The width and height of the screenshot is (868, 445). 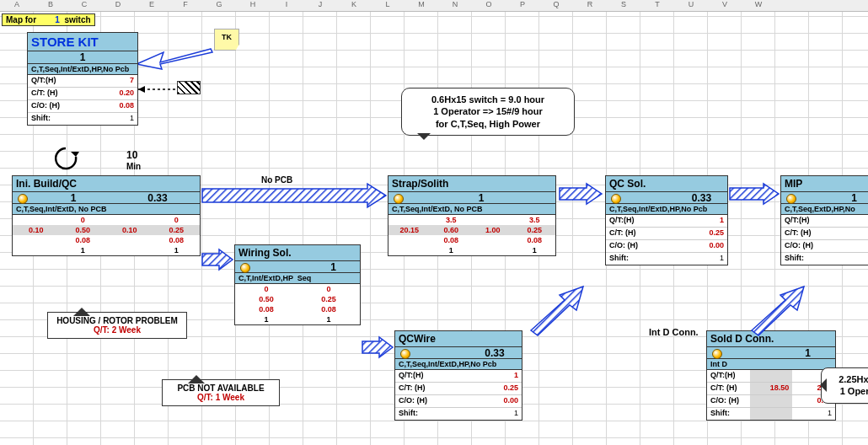 I want to click on no-pcb-label: No PCB, so click(x=276, y=180).